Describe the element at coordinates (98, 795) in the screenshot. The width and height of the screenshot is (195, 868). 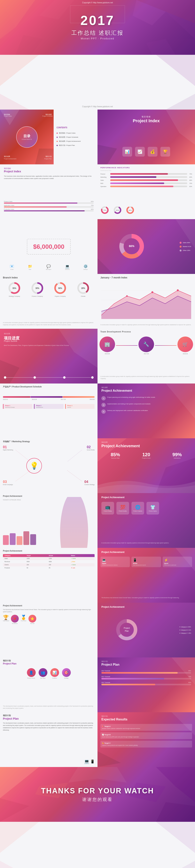
I see `row-15: THANKS FOR YOUR WATCH 谢谢您的观看` at that location.